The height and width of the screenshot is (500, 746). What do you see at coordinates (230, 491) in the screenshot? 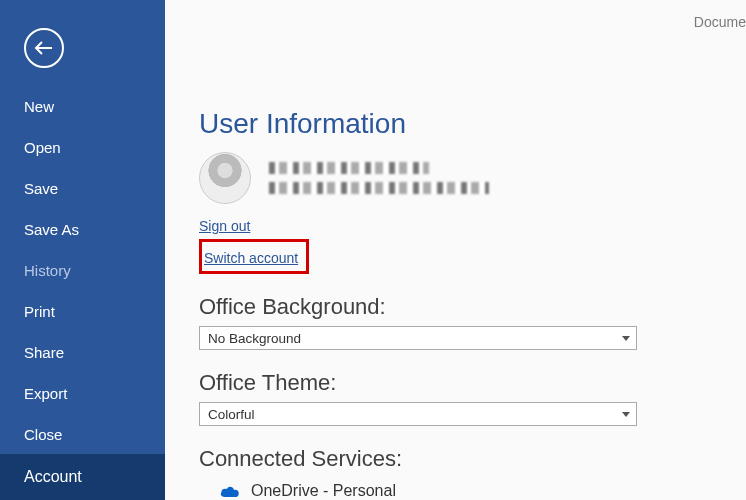
I see `cloud-icon` at bounding box center [230, 491].